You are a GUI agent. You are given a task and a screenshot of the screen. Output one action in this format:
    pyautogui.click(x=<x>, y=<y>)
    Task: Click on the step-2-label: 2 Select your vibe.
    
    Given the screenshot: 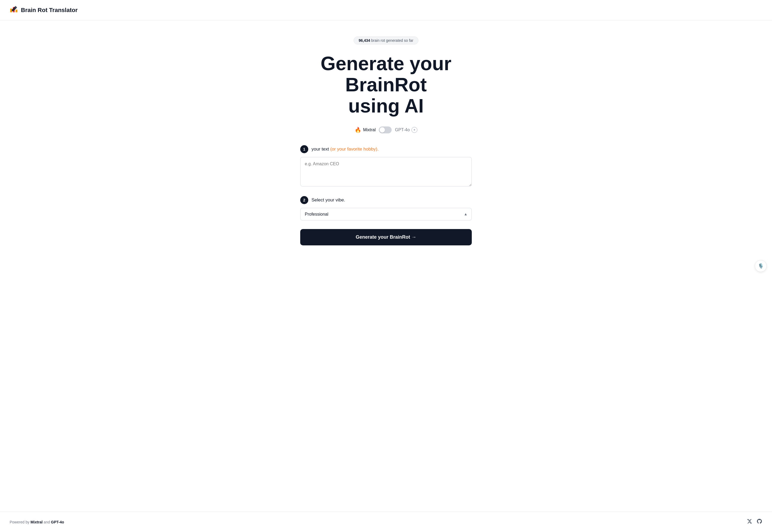 What is the action you would take?
    pyautogui.click(x=386, y=200)
    